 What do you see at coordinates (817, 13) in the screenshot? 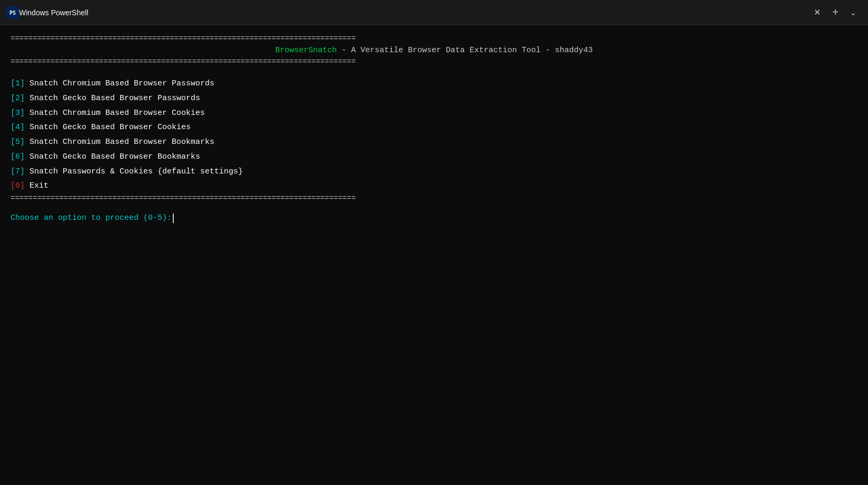
I see `close-button: ✕` at bounding box center [817, 13].